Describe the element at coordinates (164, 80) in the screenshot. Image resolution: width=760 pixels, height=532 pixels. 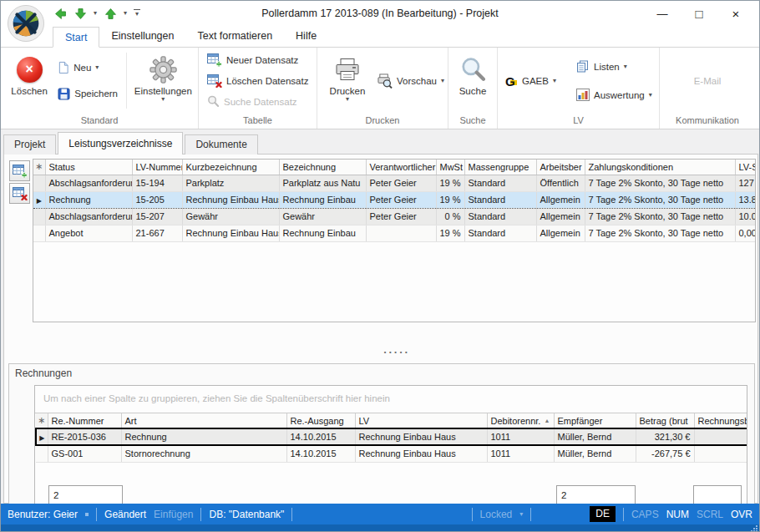
I see `settings-button: Einstellungen ▾` at that location.